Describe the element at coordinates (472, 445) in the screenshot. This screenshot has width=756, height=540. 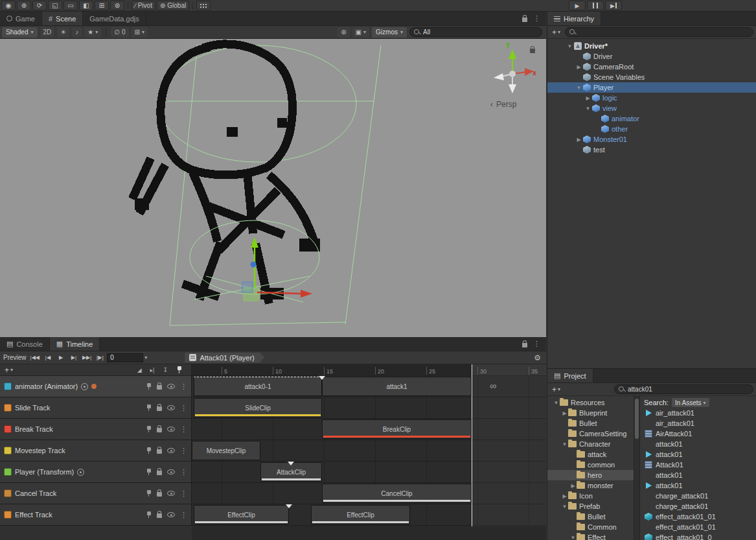
I see `timeline-duration-marker` at that location.